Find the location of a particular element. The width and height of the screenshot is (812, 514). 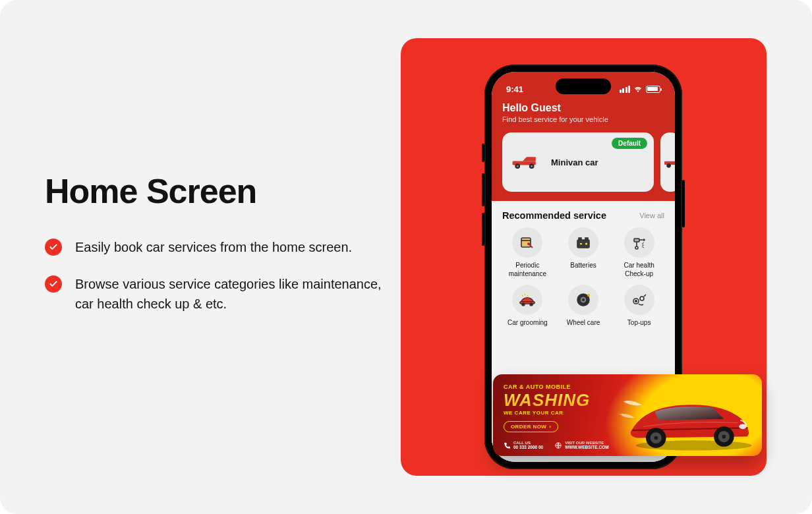

cellular-icon is located at coordinates (625, 90).